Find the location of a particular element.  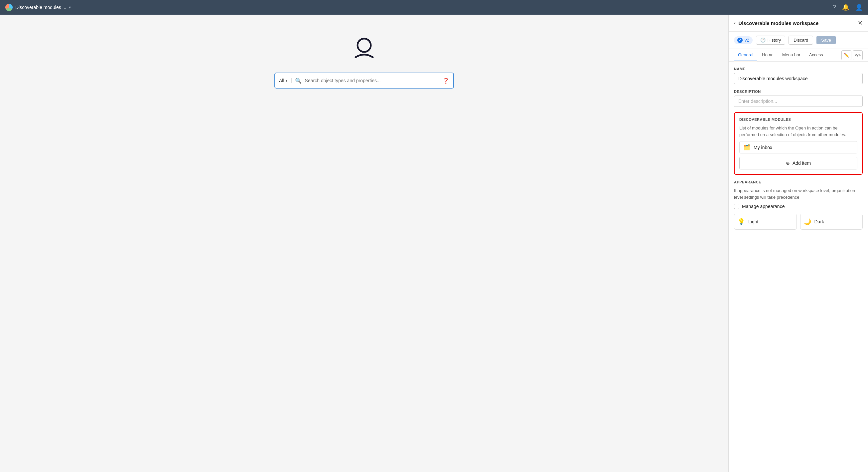

notification-icon: 🔔 is located at coordinates (846, 7).